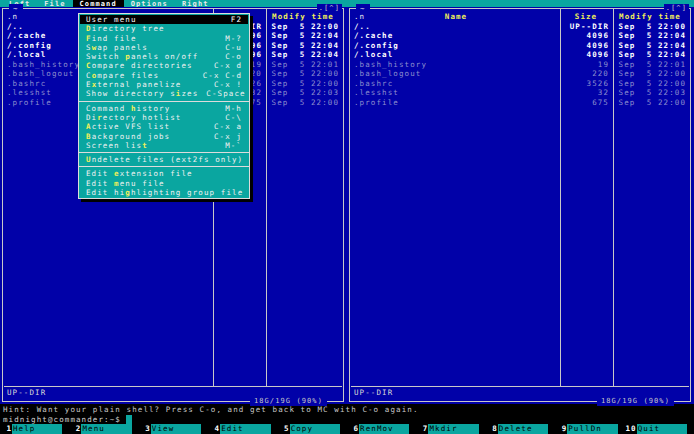  Describe the element at coordinates (284, 429) in the screenshot. I see `fkey-number: 5` at that location.